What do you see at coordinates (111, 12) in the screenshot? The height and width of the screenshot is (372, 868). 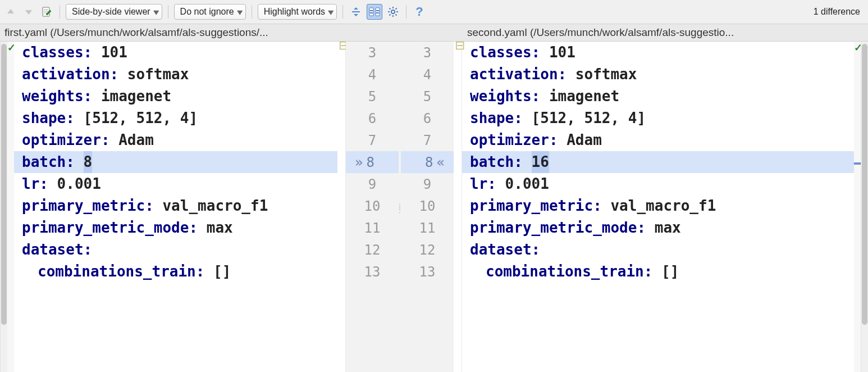 I see `viewer-mode-label: Side-by-side viewer` at bounding box center [111, 12].